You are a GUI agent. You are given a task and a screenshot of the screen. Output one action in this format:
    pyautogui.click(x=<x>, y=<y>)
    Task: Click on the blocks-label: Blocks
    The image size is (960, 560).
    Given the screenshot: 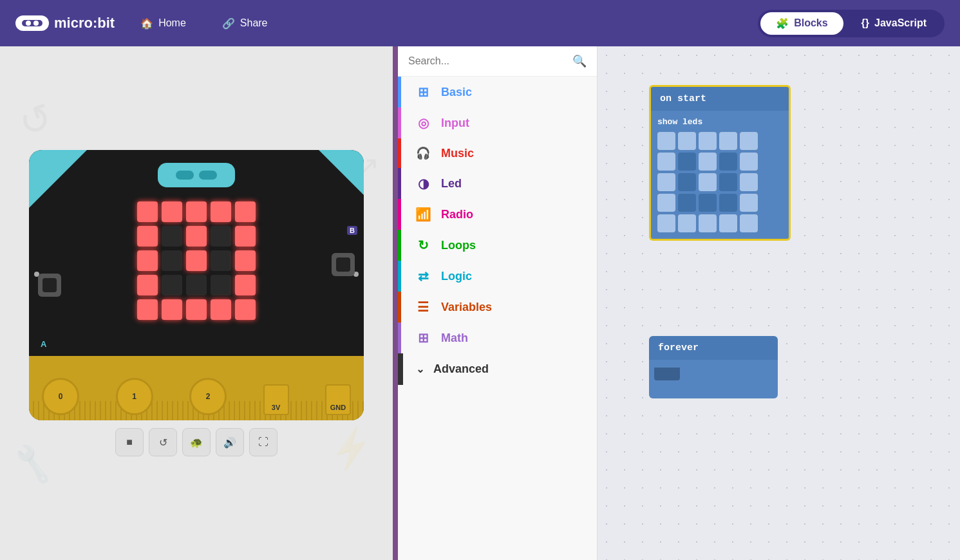 What is the action you would take?
    pyautogui.click(x=811, y=23)
    